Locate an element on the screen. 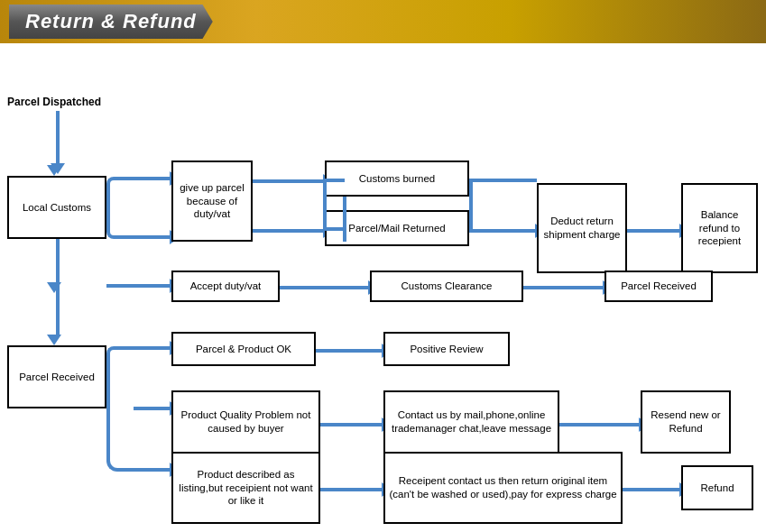 The width and height of the screenshot is (766, 532). resend-refund-box: Resend new or Refund is located at coordinates (686, 422).